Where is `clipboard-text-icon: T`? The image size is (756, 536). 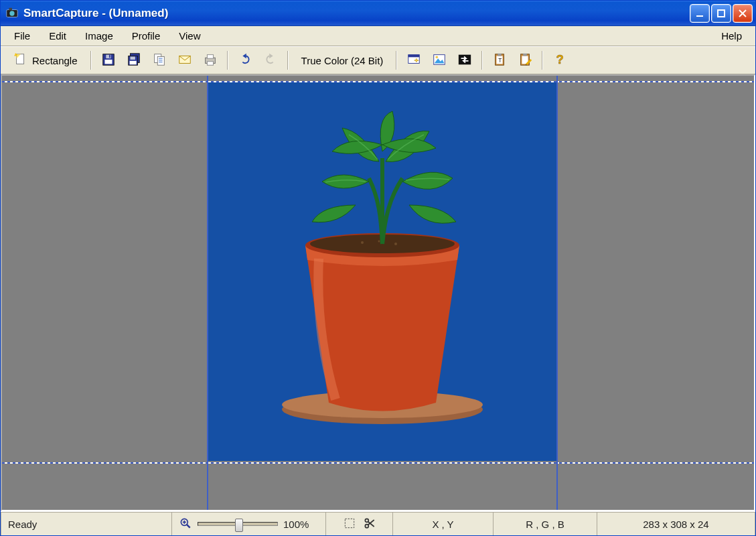 clipboard-text-icon: T is located at coordinates (500, 60).